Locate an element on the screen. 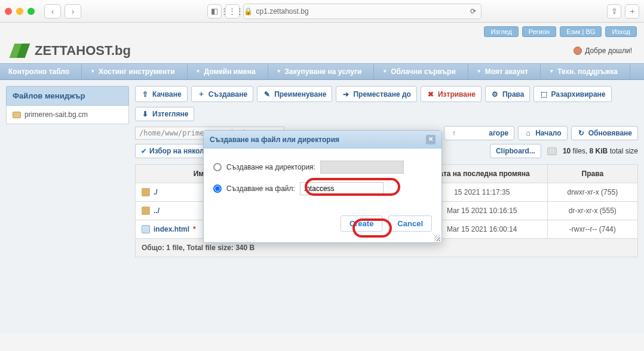  site-name: primeren-sait.bg.cm is located at coordinates (56, 115).